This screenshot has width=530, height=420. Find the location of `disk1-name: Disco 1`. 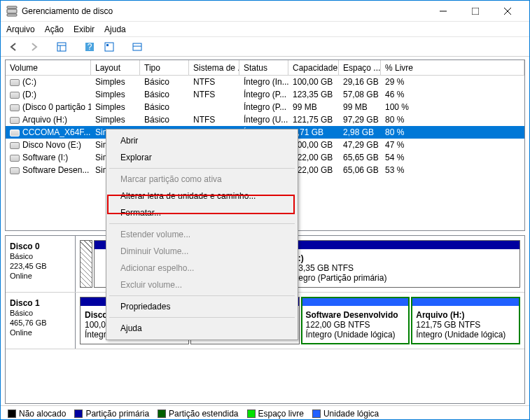

disk1-name: Disco 1 is located at coordinates (25, 303).